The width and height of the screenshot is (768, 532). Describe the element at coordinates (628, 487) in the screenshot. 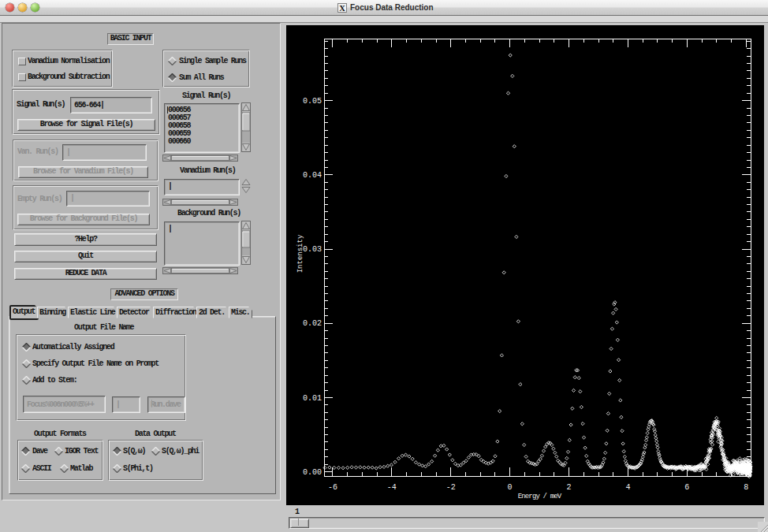

I see `svg-text: 4` at that location.